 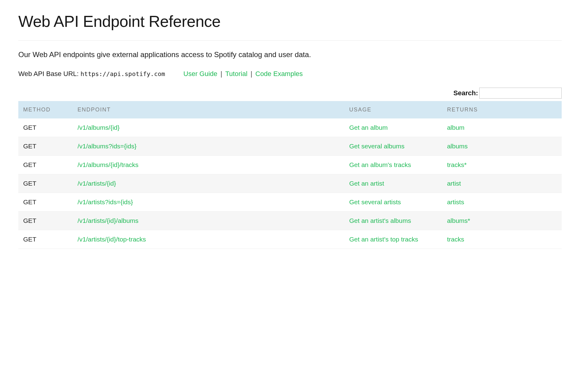 What do you see at coordinates (290, 221) in the screenshot?
I see `table-row: GET /v1/artists/{id}/albums Get an artis…` at bounding box center [290, 221].